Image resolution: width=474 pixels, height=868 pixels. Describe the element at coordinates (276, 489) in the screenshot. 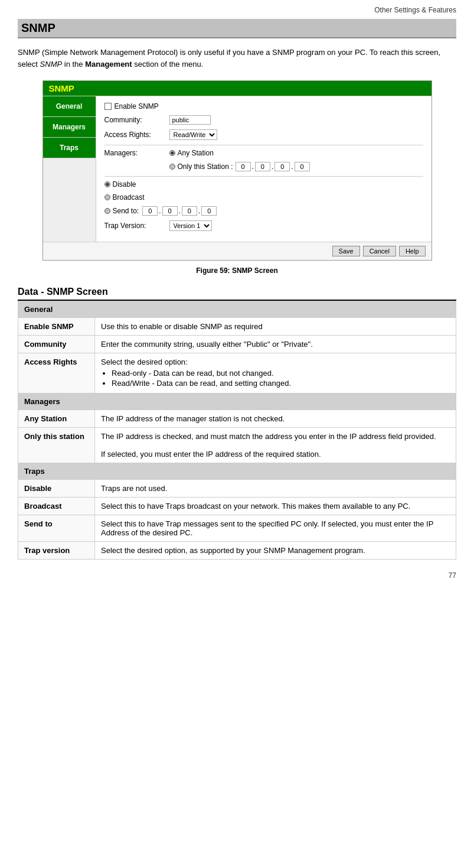

I see `disable-row-desc: Traps are not used.` at that location.